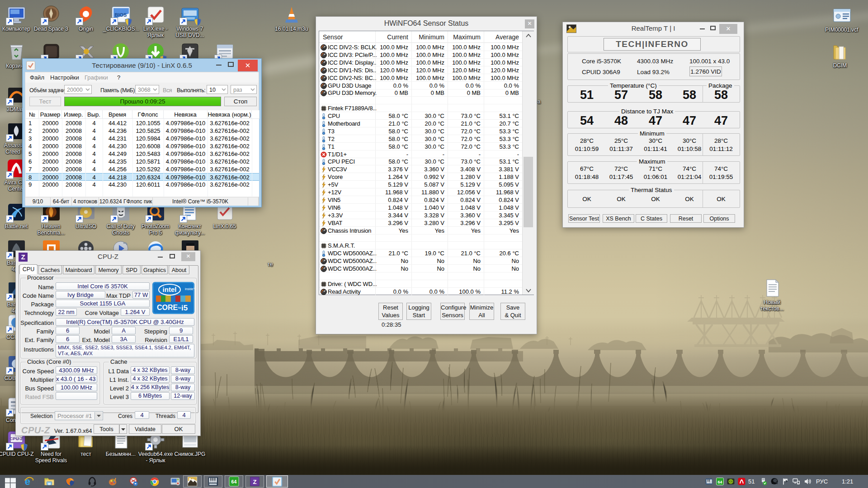  Describe the element at coordinates (120, 15) in the screenshot. I see `svg-text: BIOS` at that location.